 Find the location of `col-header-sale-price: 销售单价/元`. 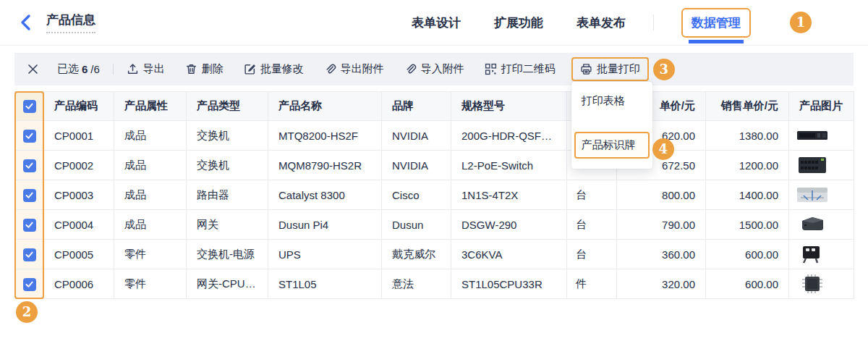

col-header-sale-price: 销售单价/元 is located at coordinates (748, 106).